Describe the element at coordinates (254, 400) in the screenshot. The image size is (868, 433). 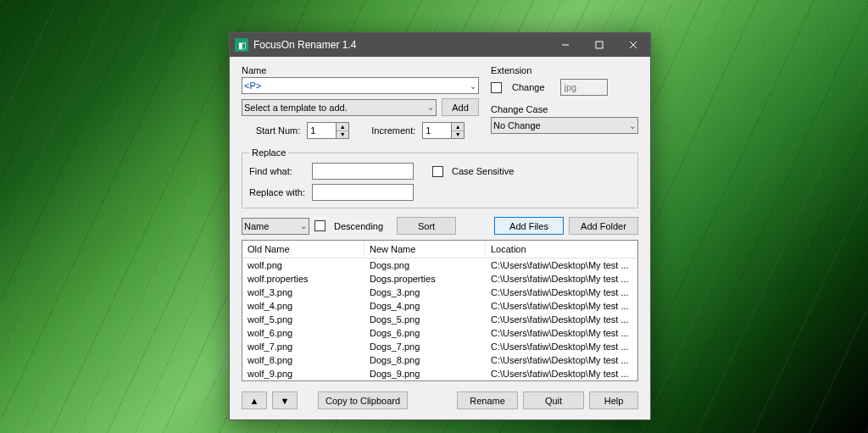
I see `move-up-button: ▲` at that location.